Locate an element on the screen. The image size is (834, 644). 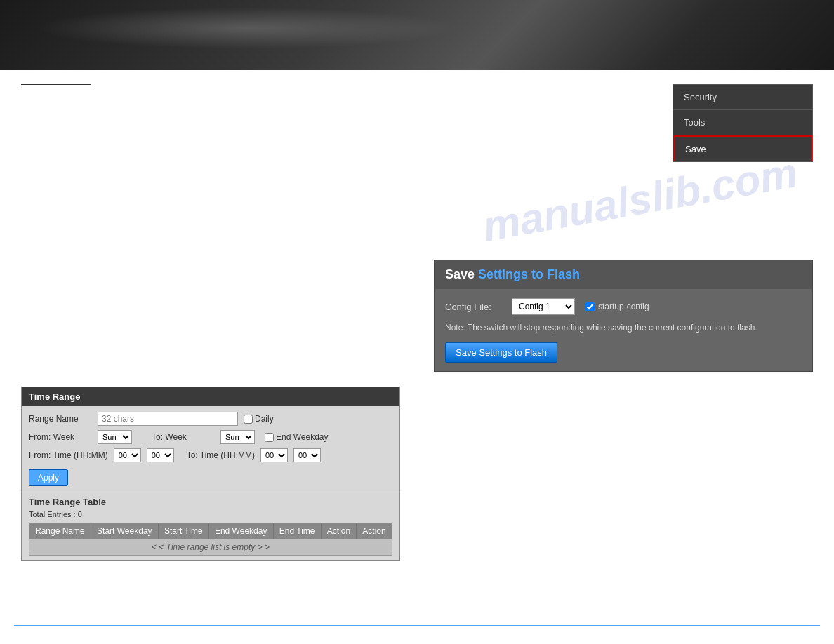
time-range-section: Time Range Range Name Daily From: Week is located at coordinates (211, 474).